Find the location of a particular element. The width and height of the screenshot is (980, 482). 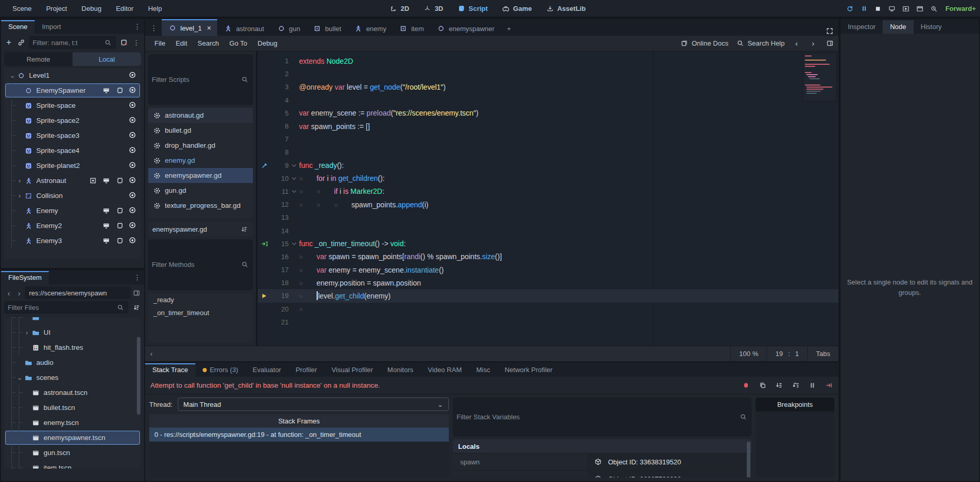

file-tree-row: item.tscn is located at coordinates (73, 464).